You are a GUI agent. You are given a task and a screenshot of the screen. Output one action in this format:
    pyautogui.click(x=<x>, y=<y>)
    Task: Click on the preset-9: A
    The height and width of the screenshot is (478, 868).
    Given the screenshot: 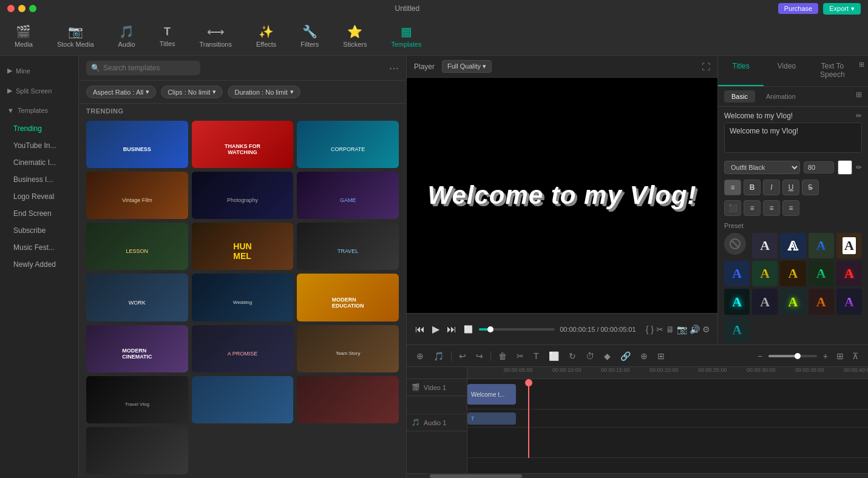 What is the action you would take?
    pyautogui.click(x=849, y=274)
    